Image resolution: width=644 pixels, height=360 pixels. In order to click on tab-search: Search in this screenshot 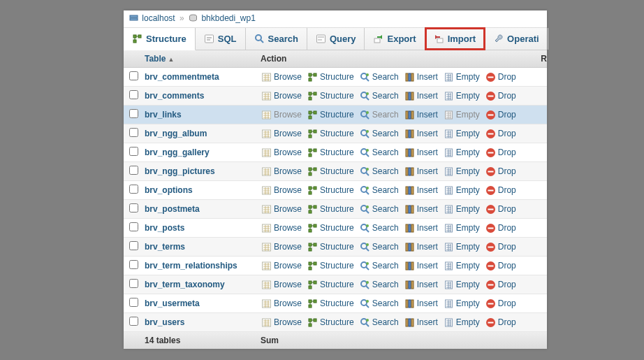, I will do `click(277, 39)`.